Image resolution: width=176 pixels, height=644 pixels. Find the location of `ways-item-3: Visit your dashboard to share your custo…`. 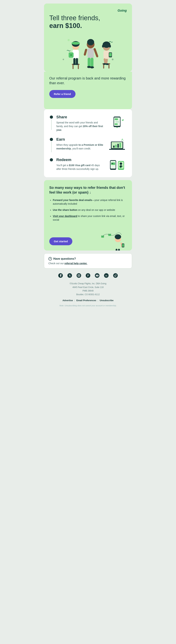

ways-item-3: Visit your dashboard to share your custo… is located at coordinates (90, 218).